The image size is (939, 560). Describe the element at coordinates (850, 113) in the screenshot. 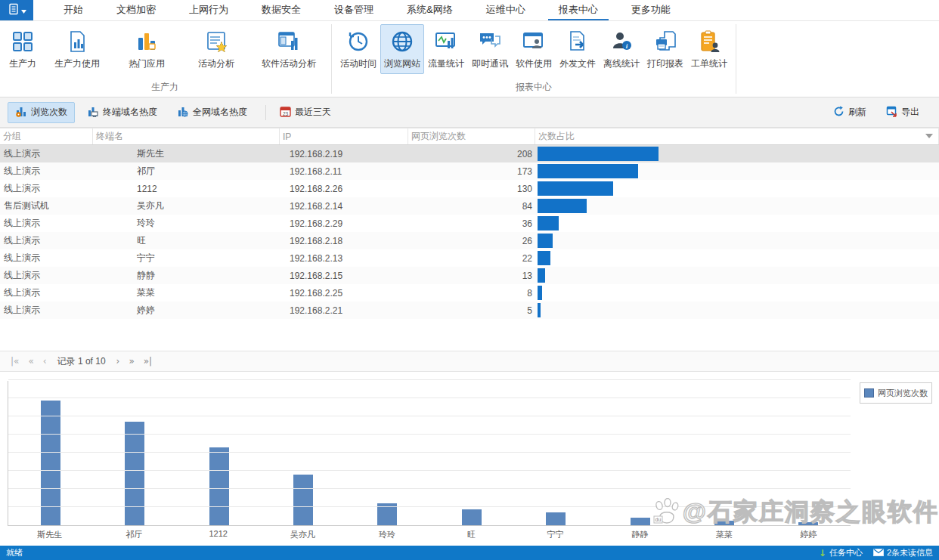

I see `refresh-button: 刷新` at that location.